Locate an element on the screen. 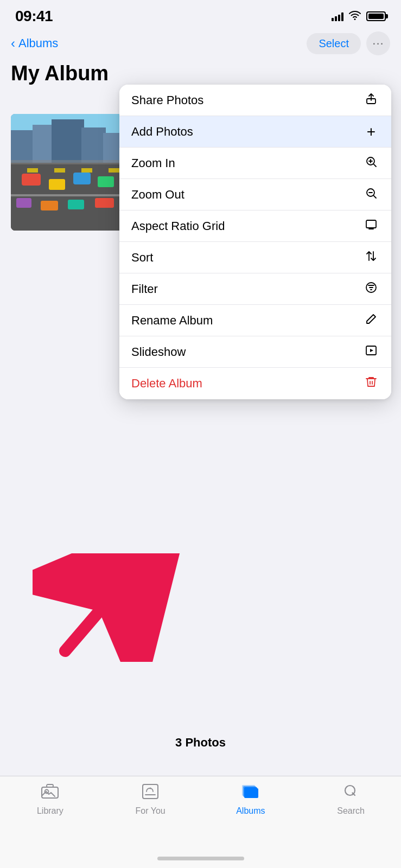  menu-item-zoom-in: Zoom In is located at coordinates (255, 163).